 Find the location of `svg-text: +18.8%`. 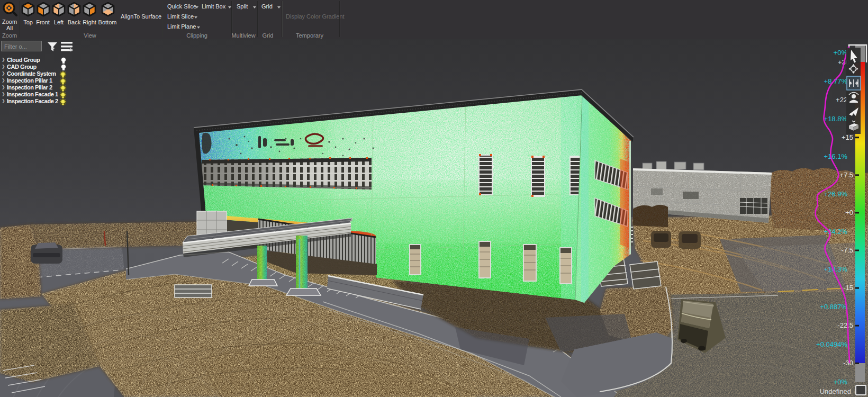

svg-text: +18.8% is located at coordinates (836, 119).